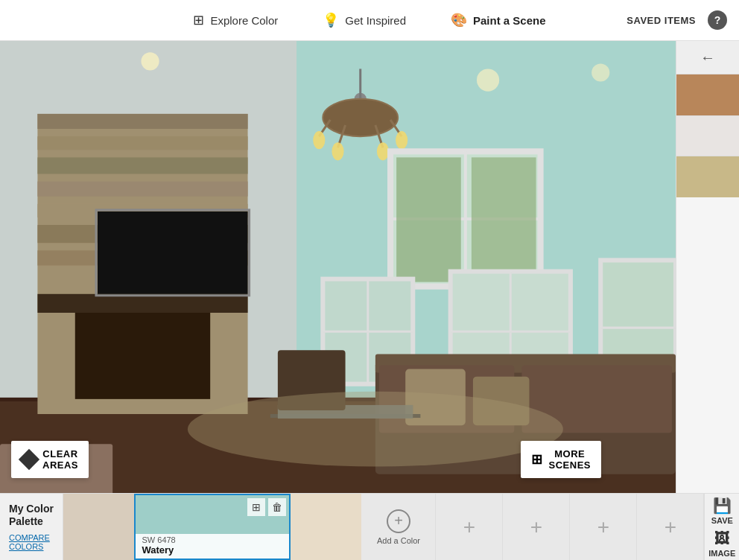 The image size is (739, 560). What do you see at coordinates (370, 526) in the screenshot?
I see `palette-bar: My ColorPalette COMPARE COLORS ⊞ 🗑 SW 64…` at bounding box center [370, 526].